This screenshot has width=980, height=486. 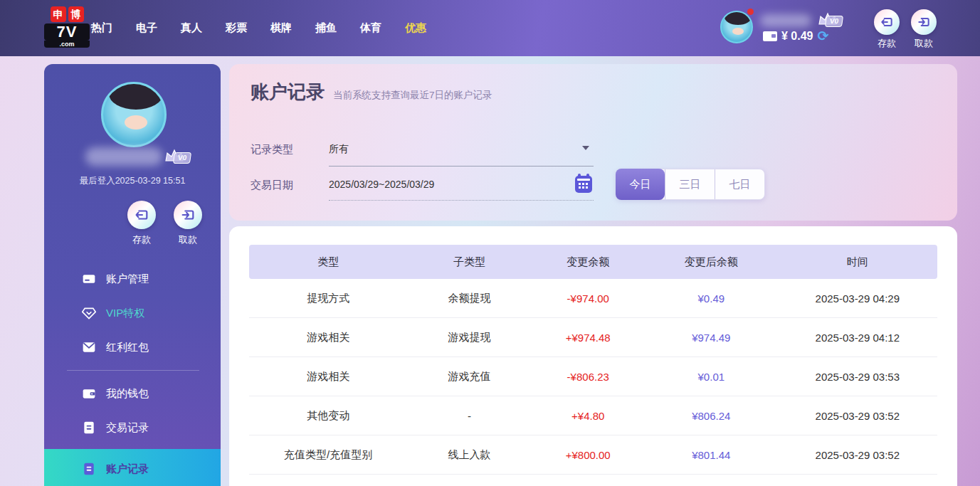 What do you see at coordinates (328, 299) in the screenshot?
I see `cell-type: 提现方式` at bounding box center [328, 299].